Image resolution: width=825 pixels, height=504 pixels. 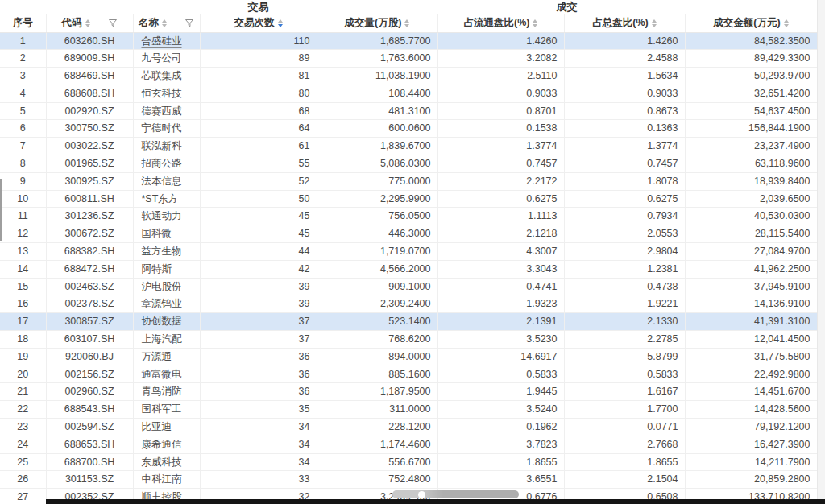 I want to click on cell-name: 章源钨业, so click(x=166, y=304).